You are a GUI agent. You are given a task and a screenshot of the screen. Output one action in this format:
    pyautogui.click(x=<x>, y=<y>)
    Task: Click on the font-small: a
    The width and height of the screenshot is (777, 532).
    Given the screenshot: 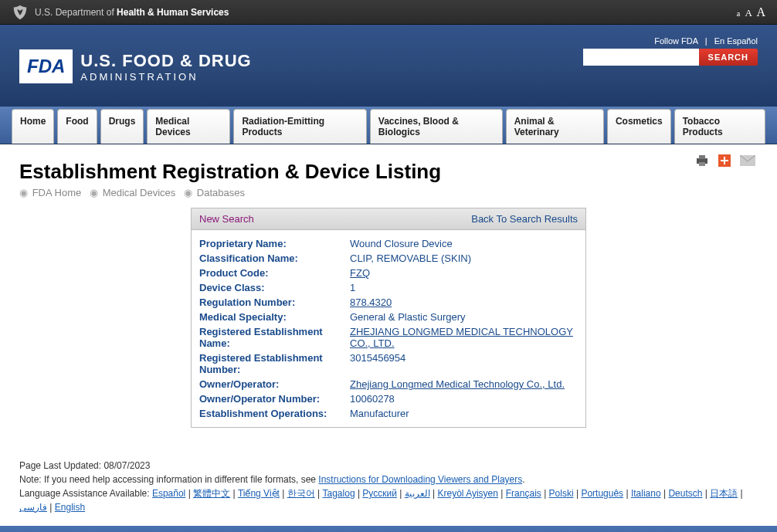 What is the action you would take?
    pyautogui.click(x=738, y=14)
    